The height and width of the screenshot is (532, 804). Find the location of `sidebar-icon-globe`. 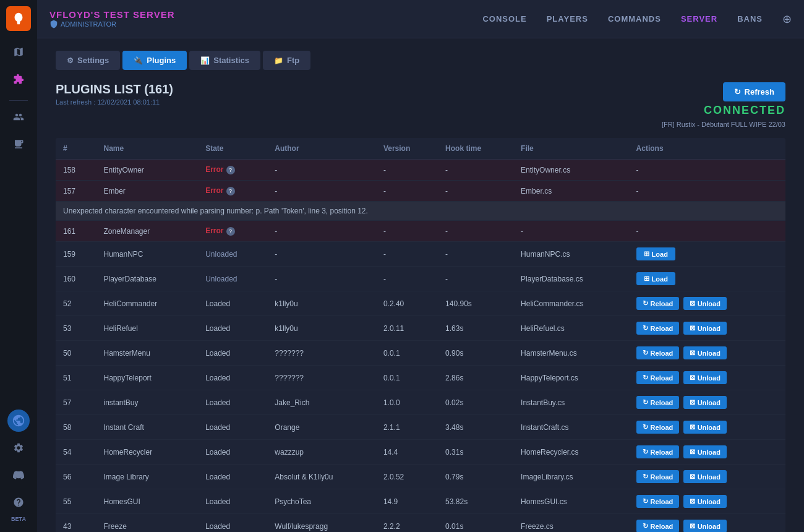

sidebar-icon-globe is located at coordinates (19, 421).